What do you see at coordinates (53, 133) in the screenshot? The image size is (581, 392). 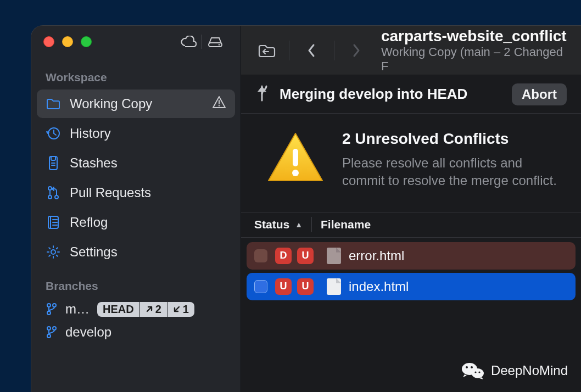 I see `history-icon` at bounding box center [53, 133].